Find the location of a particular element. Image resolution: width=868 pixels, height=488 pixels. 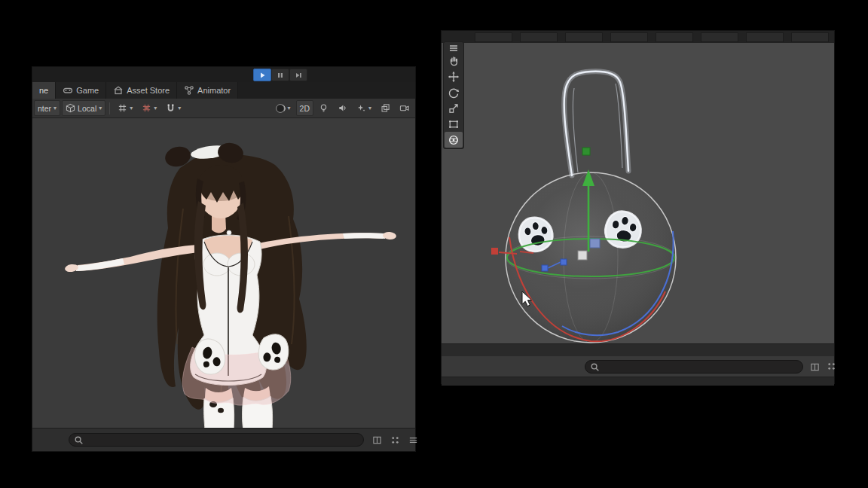

pivot-mode-dropdown: nter ▾ is located at coordinates (47, 108).